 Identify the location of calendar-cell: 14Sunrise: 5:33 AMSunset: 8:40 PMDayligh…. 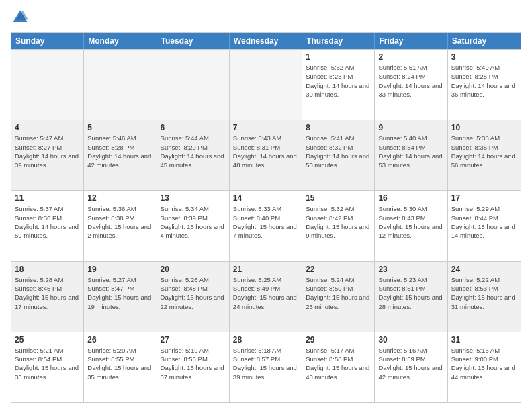
(266, 226).